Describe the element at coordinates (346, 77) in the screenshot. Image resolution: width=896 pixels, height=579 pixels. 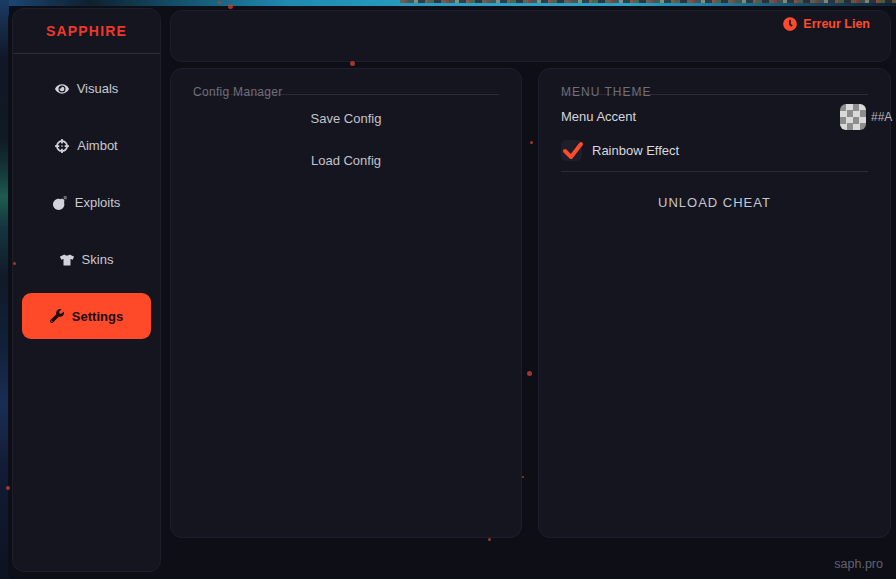
I see `config-manager-title: Config Manager` at that location.